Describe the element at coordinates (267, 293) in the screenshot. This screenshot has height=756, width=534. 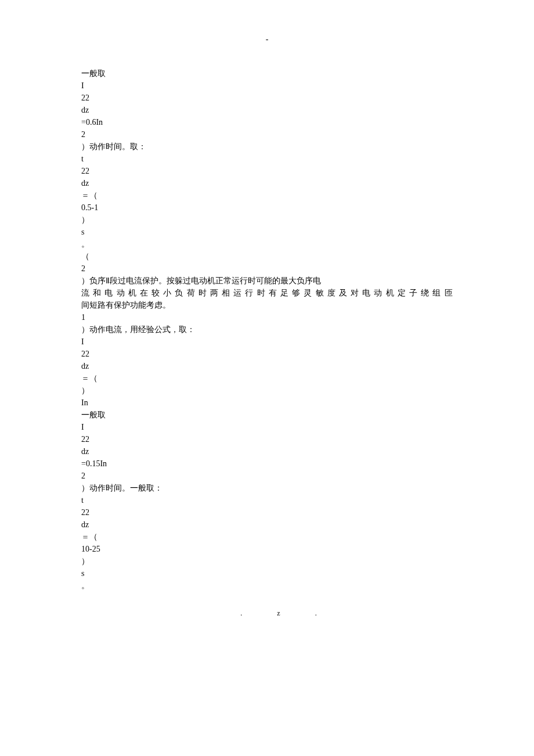
I see `text-line: 流和电动机在较小负荷时两相运行时有足够灵敏度及对电动机定子绕组匝` at that location.